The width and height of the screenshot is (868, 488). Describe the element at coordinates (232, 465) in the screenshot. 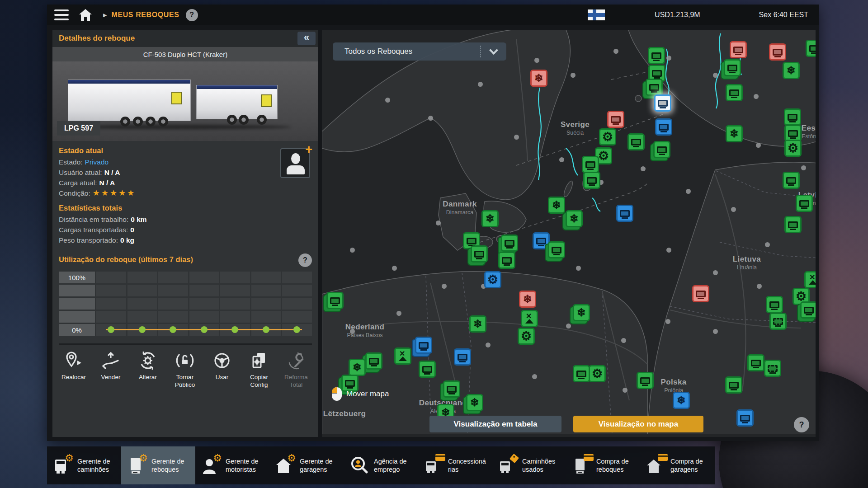

I see `nav-driver-manager: ⚙ Gerente de motoristas` at that location.